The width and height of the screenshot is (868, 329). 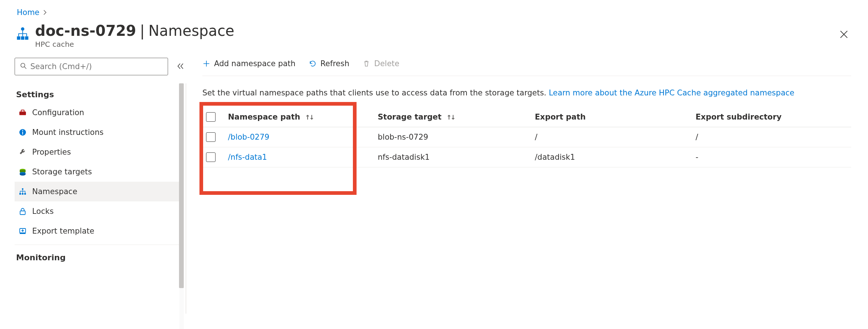 I want to click on checkbox-all, so click(x=211, y=117).